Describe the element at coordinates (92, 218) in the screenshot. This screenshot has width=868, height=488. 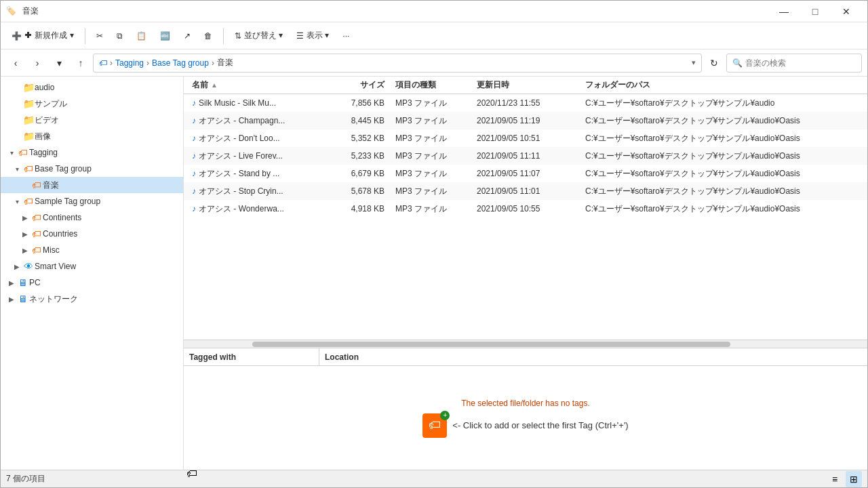
I see `sidebar-item-continents: ▶ 🏷 Continents` at that location.